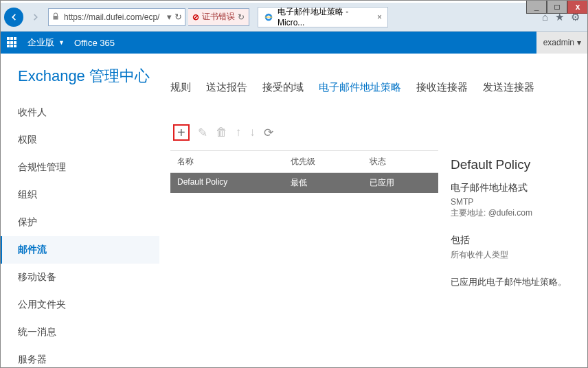 The width and height of the screenshot is (588, 368). Describe the element at coordinates (442, 88) in the screenshot. I see `tab-receive: 接收连接器` at that location.